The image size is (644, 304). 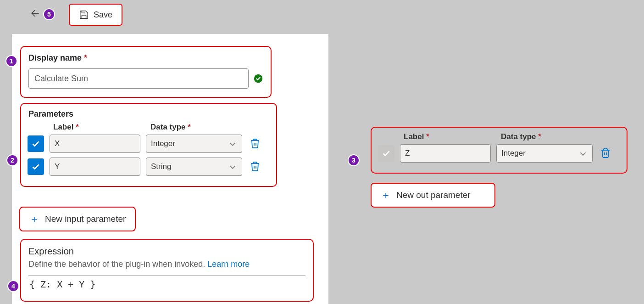 I want to click on output-parameters-section: Label * Data type * Integer, so click(x=499, y=150).